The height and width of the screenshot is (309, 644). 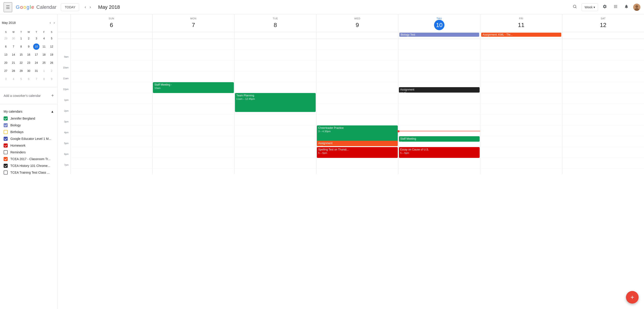 What do you see at coordinates (29, 152) in the screenshot?
I see `calendar-item: Reminders` at bounding box center [29, 152].